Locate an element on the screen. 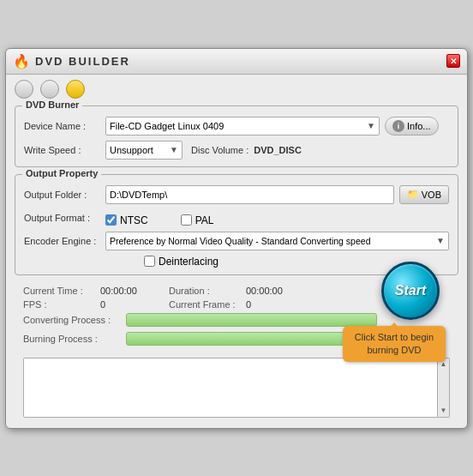  duration-label: Duration : is located at coordinates (207, 291).